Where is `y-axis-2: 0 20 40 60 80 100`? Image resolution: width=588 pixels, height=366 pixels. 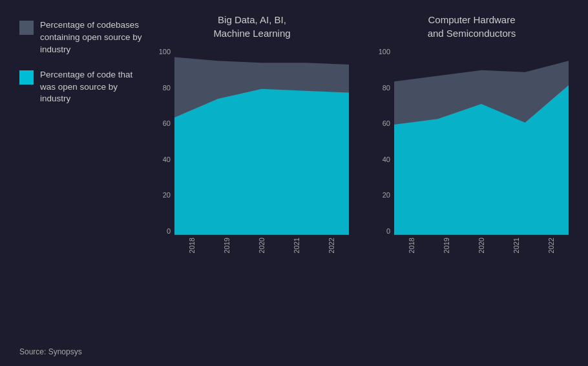 y-axis-2: 0 20 40 60 80 100 is located at coordinates (384, 141).